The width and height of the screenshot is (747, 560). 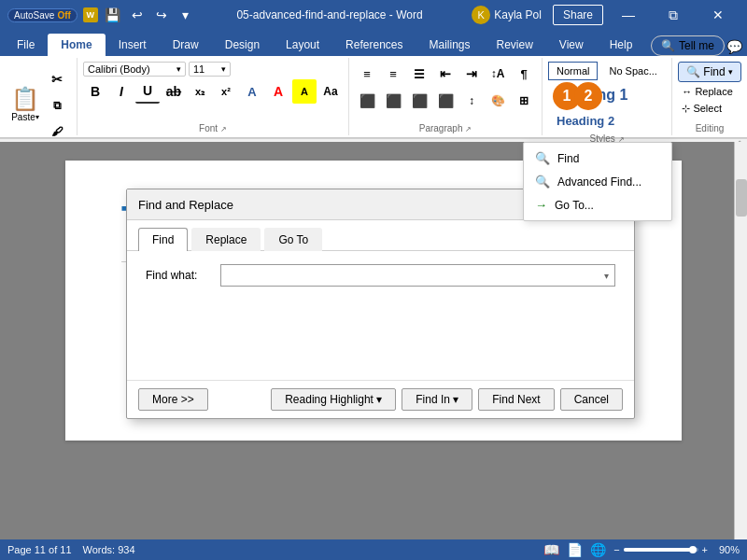 I want to click on cancel-button: Cancel, so click(x=592, y=399).